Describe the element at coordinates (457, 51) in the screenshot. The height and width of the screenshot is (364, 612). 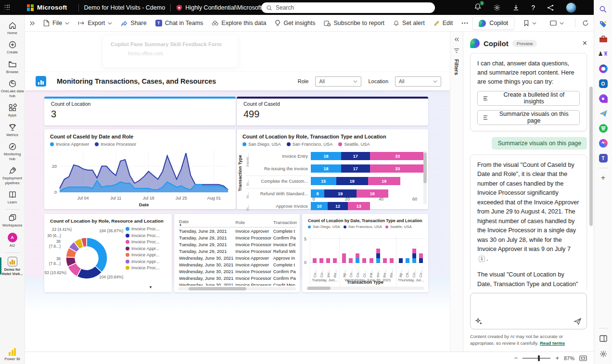
I see `filter-icon` at that location.